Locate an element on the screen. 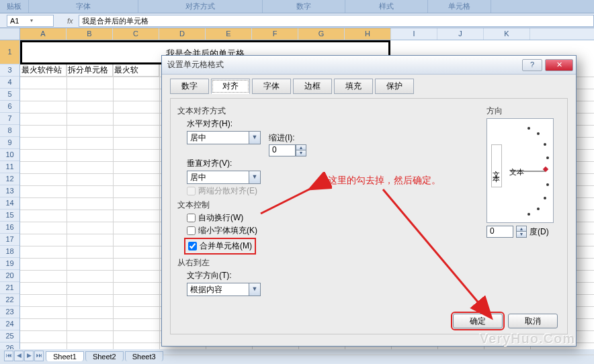 The width and height of the screenshot is (594, 364). row-10: 10 is located at coordinates (9, 155).